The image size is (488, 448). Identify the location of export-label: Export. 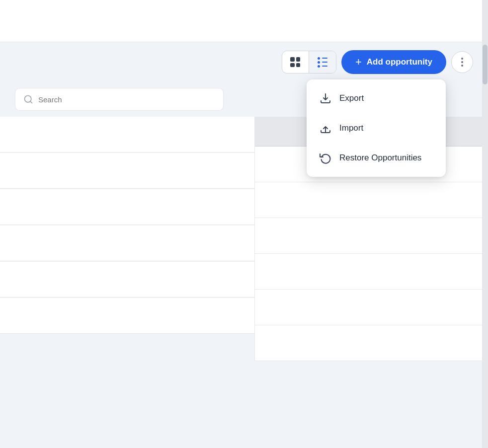
(352, 98).